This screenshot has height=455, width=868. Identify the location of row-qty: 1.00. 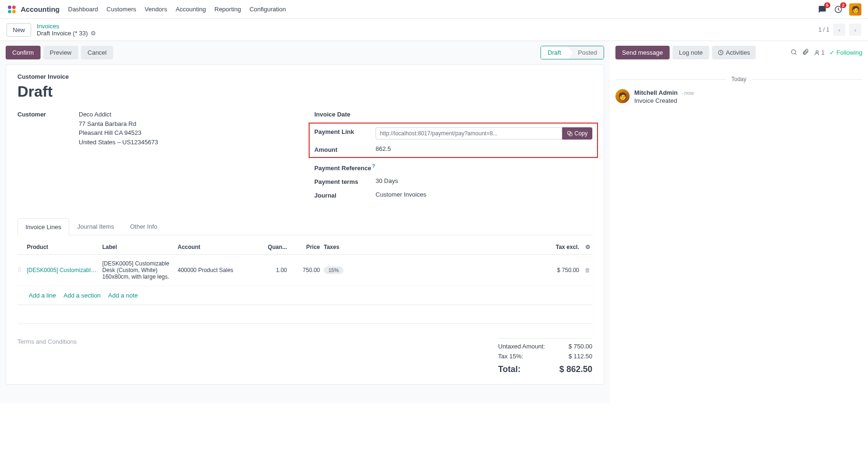
(277, 270).